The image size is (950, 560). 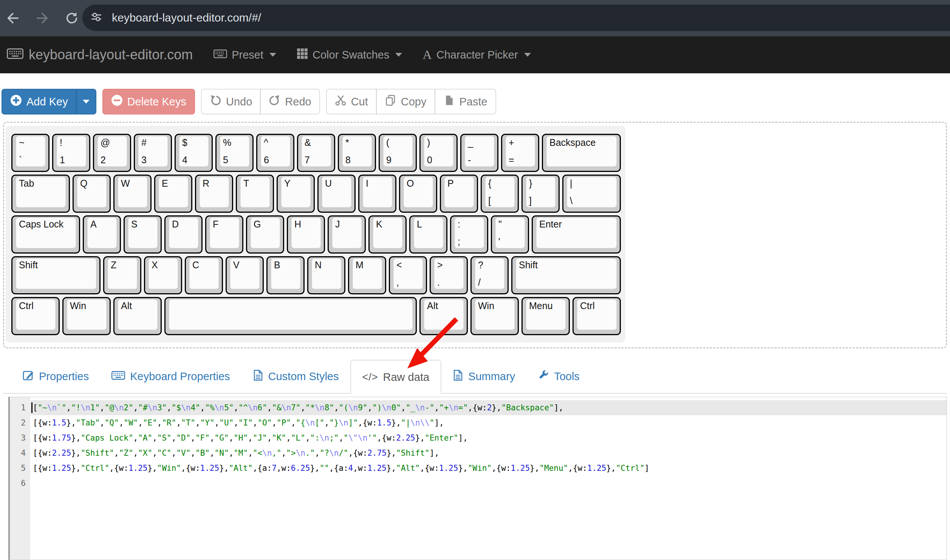 What do you see at coordinates (406, 102) in the screenshot?
I see `copy-button: Copy` at bounding box center [406, 102].